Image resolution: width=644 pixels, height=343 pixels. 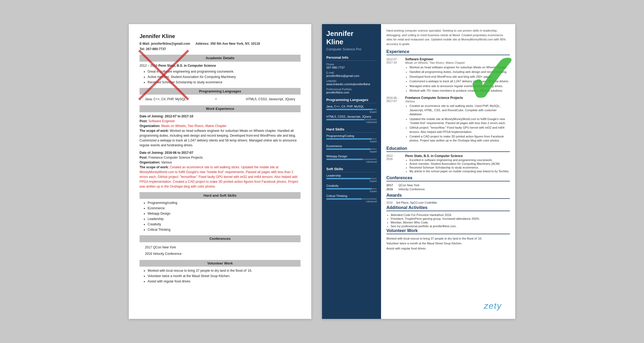 I want to click on prog-langs-row: Java, C++, C#, PHP, MySQL • HTML5, CSS3,…, so click(x=220, y=99).